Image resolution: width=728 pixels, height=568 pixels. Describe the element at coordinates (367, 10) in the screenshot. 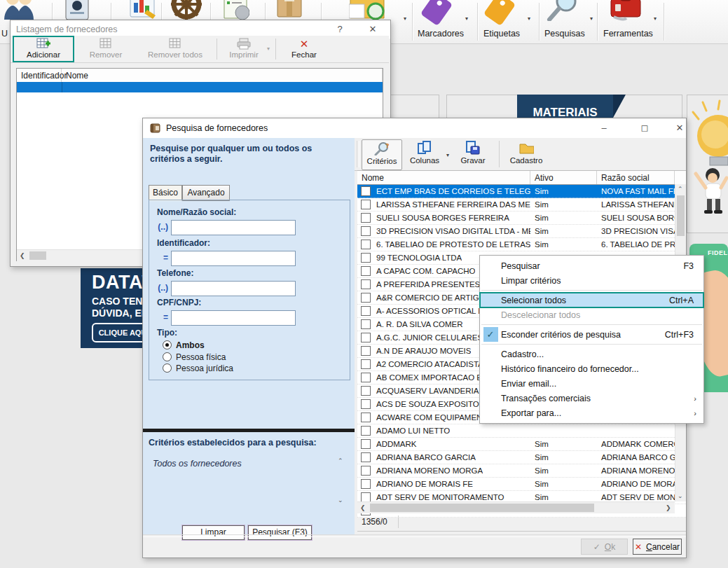

I see `folder-icon` at that location.